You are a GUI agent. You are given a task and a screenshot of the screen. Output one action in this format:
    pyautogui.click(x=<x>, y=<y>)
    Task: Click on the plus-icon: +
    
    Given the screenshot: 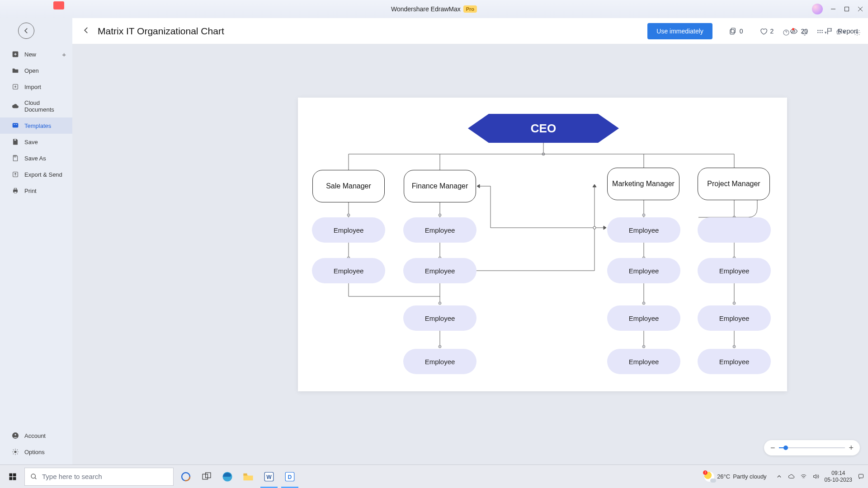 What is the action you would take?
    pyautogui.click(x=64, y=54)
    